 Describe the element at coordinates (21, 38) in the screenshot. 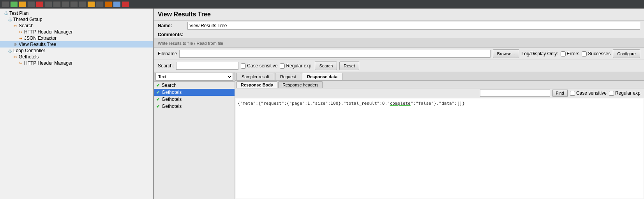

I see `arrow-icon: ➜` at that location.